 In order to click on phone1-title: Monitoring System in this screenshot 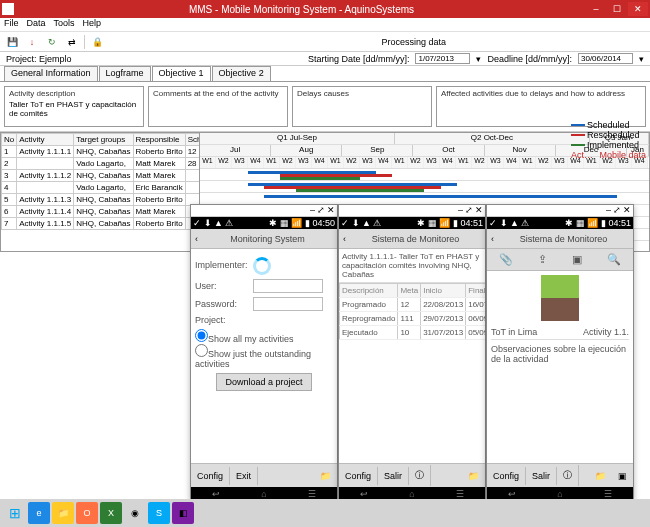, I will do `click(268, 239)`.